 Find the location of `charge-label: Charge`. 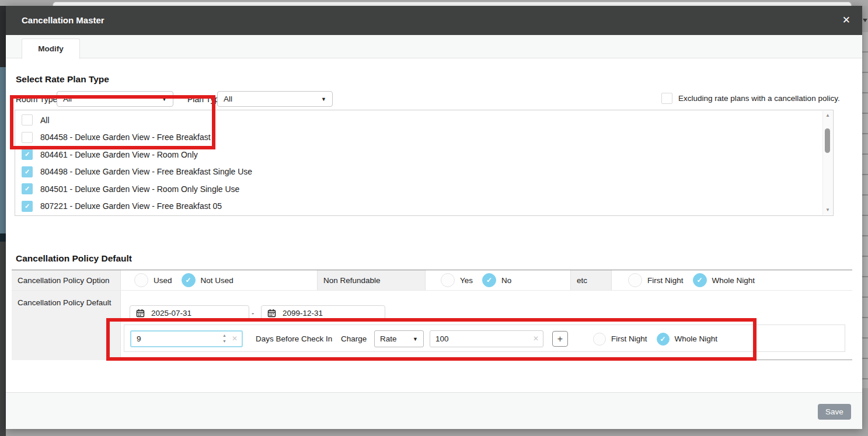

charge-label: Charge is located at coordinates (354, 339).